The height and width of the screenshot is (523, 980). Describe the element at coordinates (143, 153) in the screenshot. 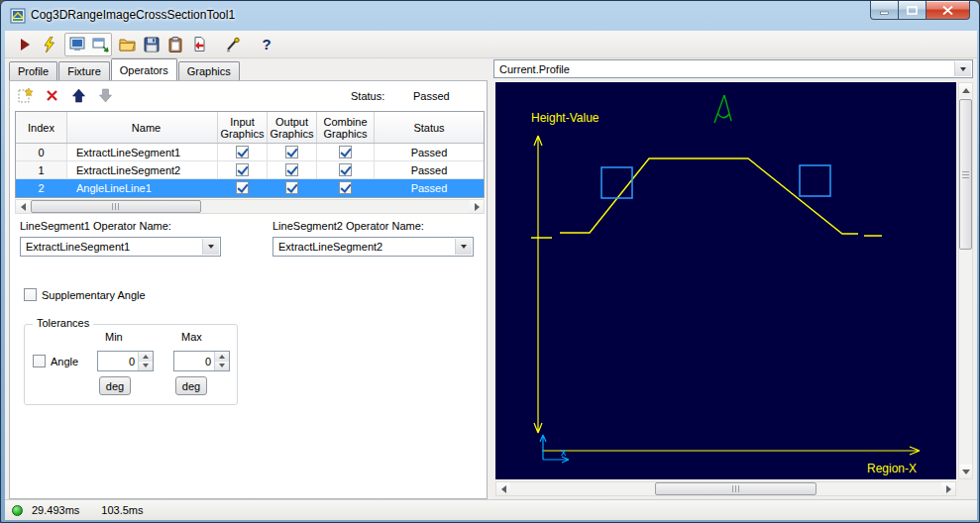

I see `cell-name: ExtractLineSegment1` at that location.